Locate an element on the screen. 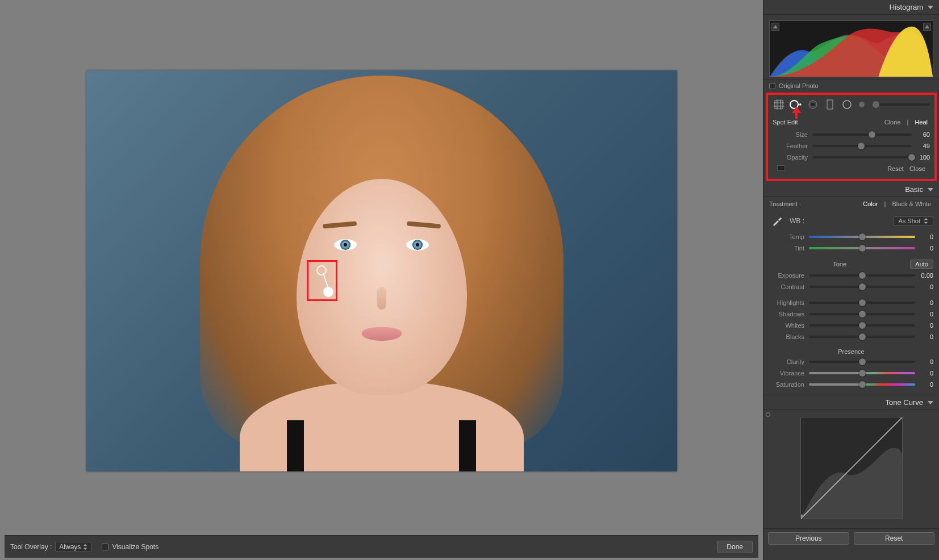 This screenshot has width=939, height=560. treatment-color: Color is located at coordinates (870, 204).